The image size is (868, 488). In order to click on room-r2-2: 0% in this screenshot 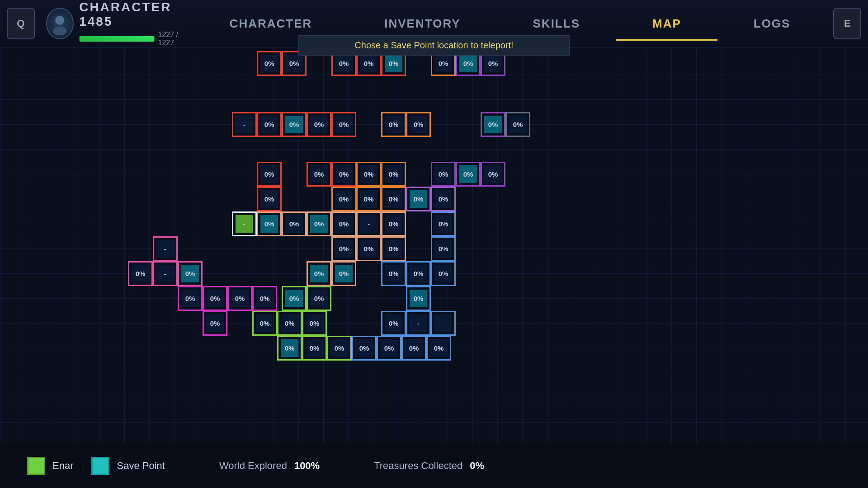, I will do `click(294, 125)`.